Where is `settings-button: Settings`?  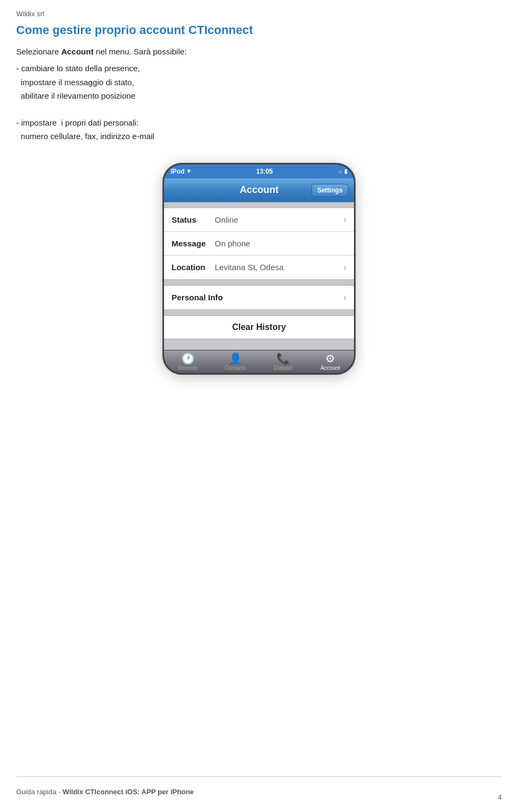
settings-button: Settings is located at coordinates (330, 190).